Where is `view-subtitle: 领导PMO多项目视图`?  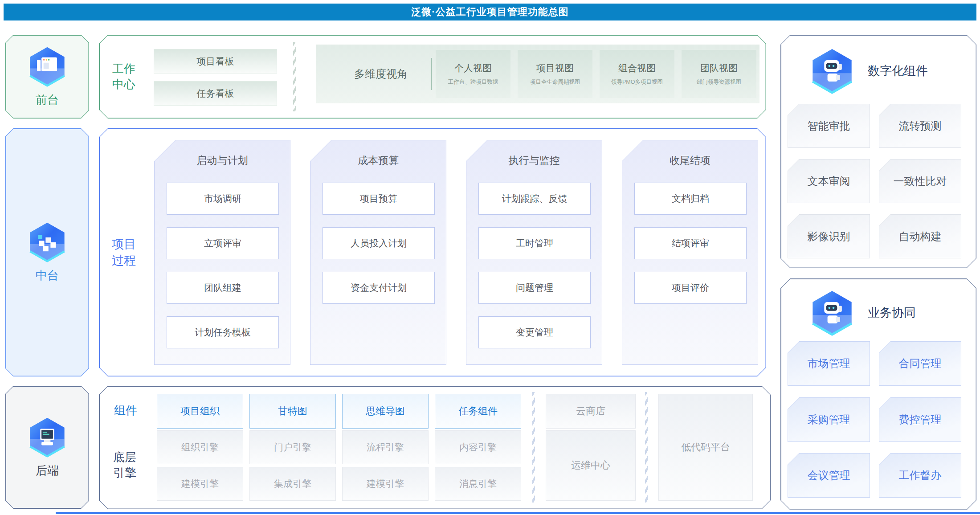
view-subtitle: 领导PMO多项目视图 is located at coordinates (637, 82).